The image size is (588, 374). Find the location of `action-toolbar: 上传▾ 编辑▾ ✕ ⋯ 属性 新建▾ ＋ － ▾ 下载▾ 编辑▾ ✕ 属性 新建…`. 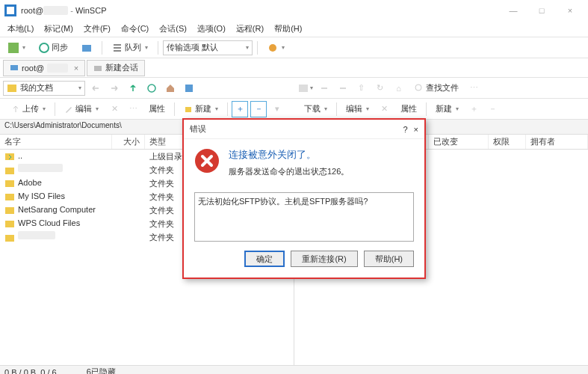

action-toolbar: 上传▾ 编辑▾ ✕ ⋯ 属性 新建▾ ＋ － ▾ 下载▾ 编辑▾ ✕ 属性 新建… is located at coordinates (294, 109).